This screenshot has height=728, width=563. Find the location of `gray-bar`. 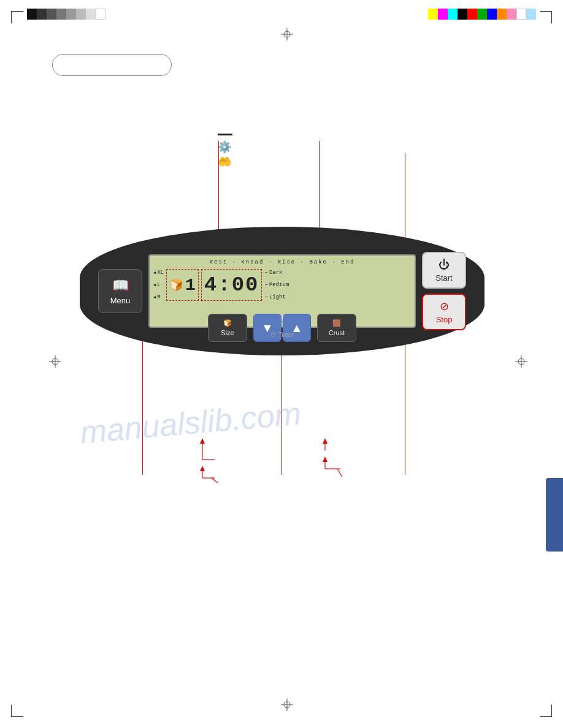

gray-bar is located at coordinates (66, 14).